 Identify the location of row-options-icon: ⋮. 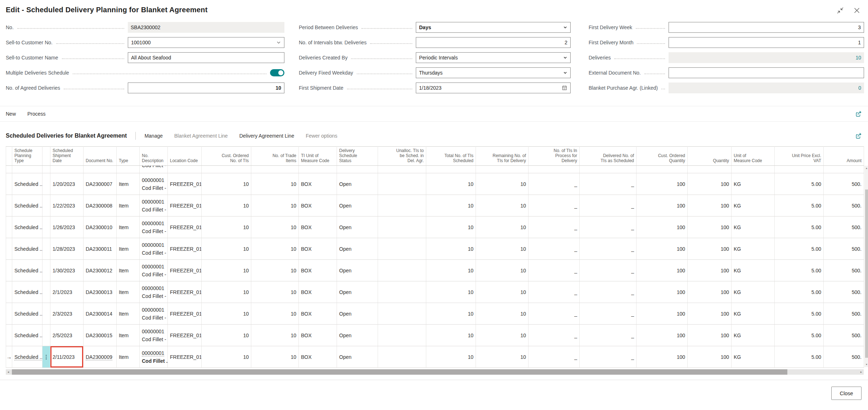
(46, 357).